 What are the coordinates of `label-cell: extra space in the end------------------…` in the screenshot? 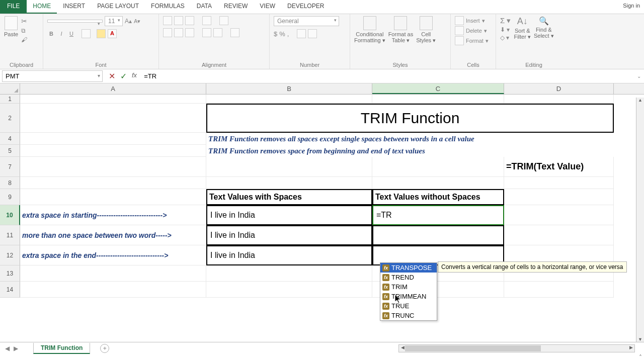 It's located at (113, 255).